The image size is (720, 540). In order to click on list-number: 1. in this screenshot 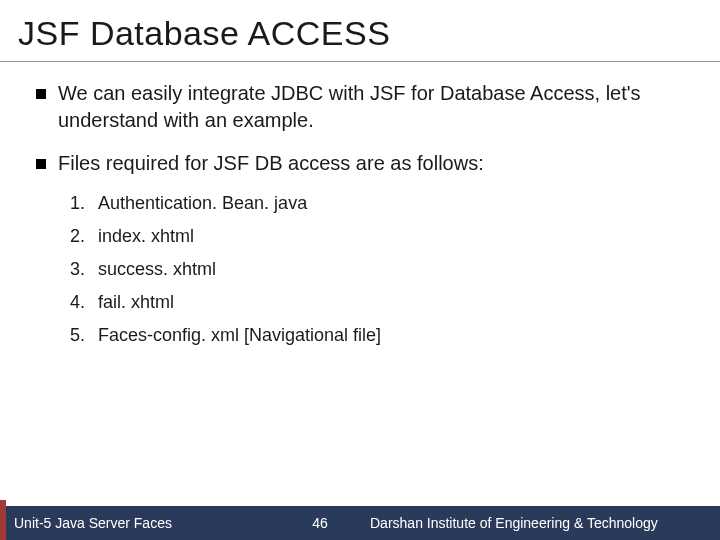, I will do `click(84, 204)`.